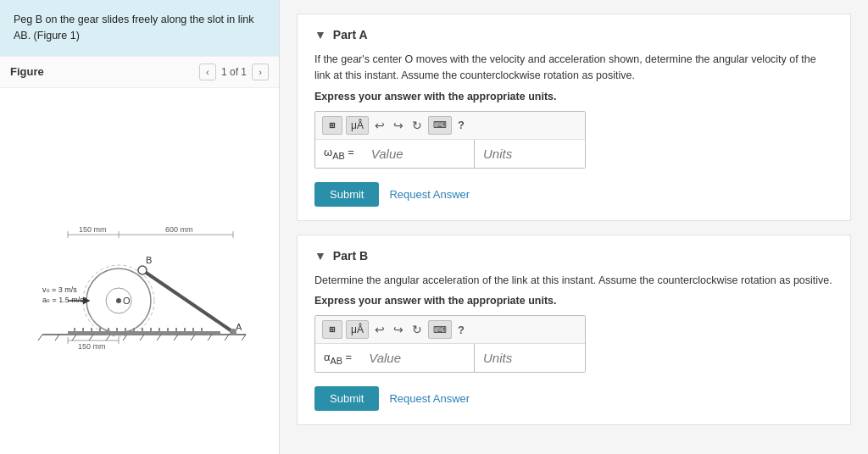  What do you see at coordinates (450, 344) in the screenshot?
I see `part-b-input-box: ⊞ μÂ ↩ ↪ ↻ ⌨ ? αAB =` at bounding box center [450, 344].